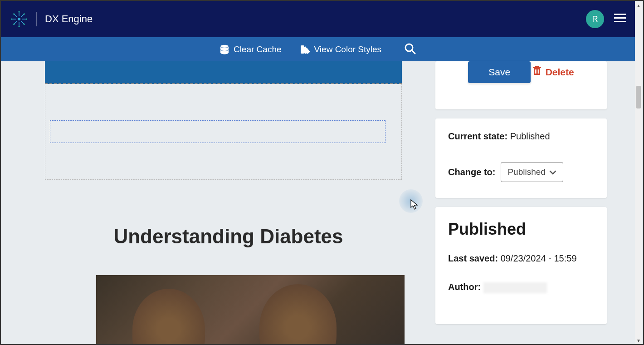 This screenshot has width=644, height=345. What do you see at coordinates (553, 172) in the screenshot?
I see `chevron-down-icon` at bounding box center [553, 172].